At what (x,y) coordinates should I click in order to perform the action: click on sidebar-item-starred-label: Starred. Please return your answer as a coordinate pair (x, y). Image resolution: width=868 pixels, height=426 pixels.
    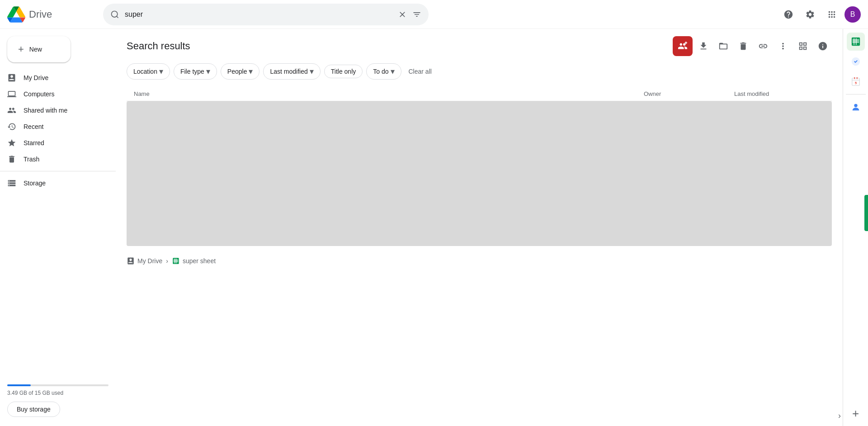
    Looking at the image, I should click on (34, 143).